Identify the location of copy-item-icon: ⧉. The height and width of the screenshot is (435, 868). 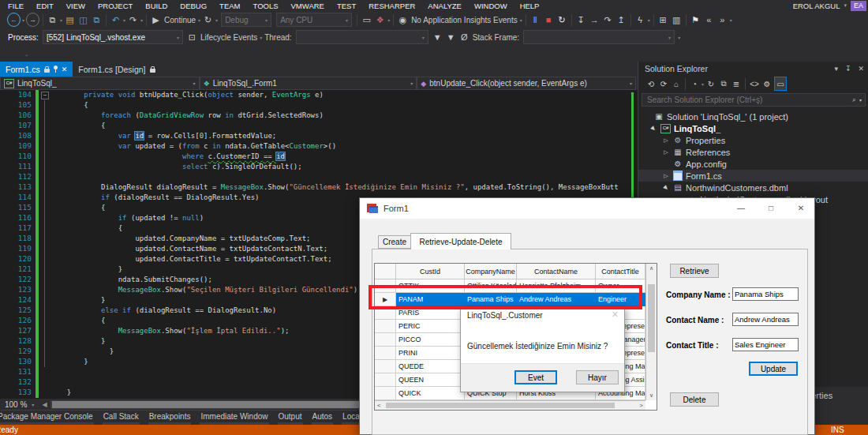
(52, 20).